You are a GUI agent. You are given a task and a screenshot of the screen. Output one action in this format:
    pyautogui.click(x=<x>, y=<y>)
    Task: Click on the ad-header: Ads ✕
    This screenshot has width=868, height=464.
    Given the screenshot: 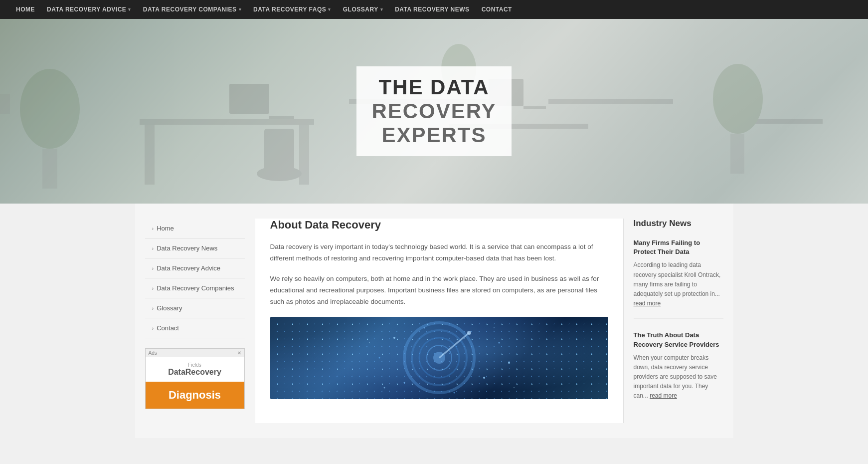 What is the action you would take?
    pyautogui.click(x=195, y=353)
    